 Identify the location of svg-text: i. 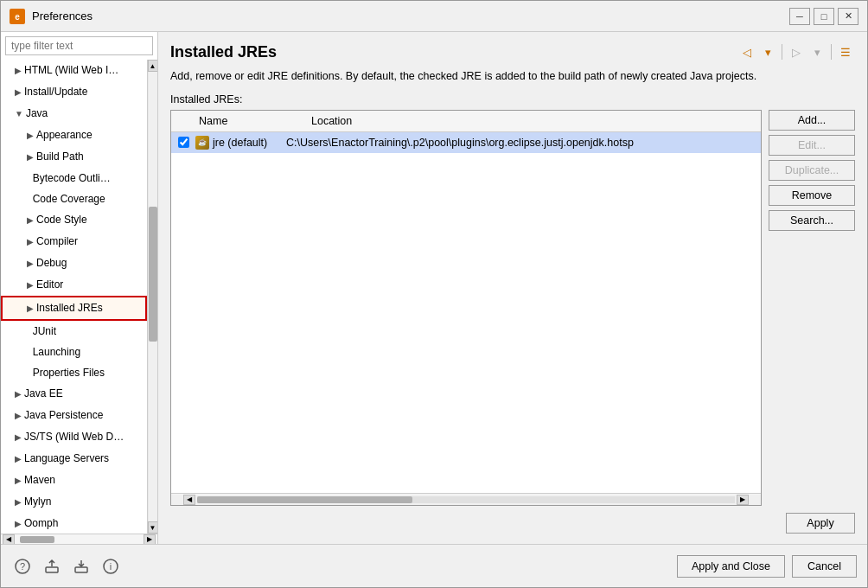
(111, 566).